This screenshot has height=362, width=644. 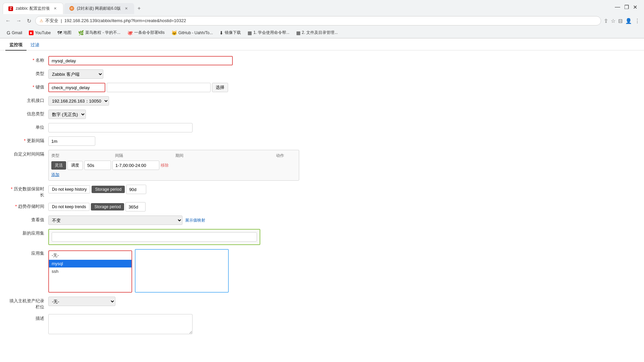 I want to click on app-list-select: -无- mysql ssh, so click(x=90, y=272).